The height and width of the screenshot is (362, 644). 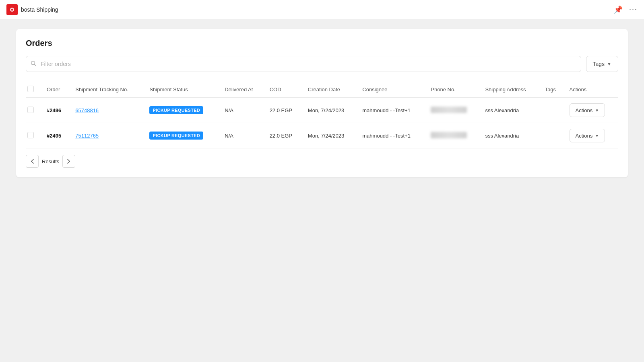 What do you see at coordinates (34, 90) in the screenshot?
I see `select-all-col` at bounding box center [34, 90].